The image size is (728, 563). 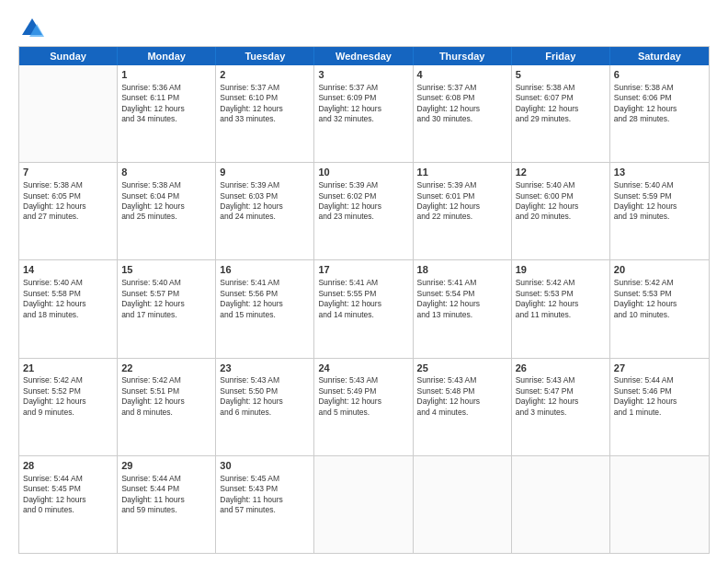 I want to click on cell-line: Sunset: 5:52 PM, so click(x=68, y=392).